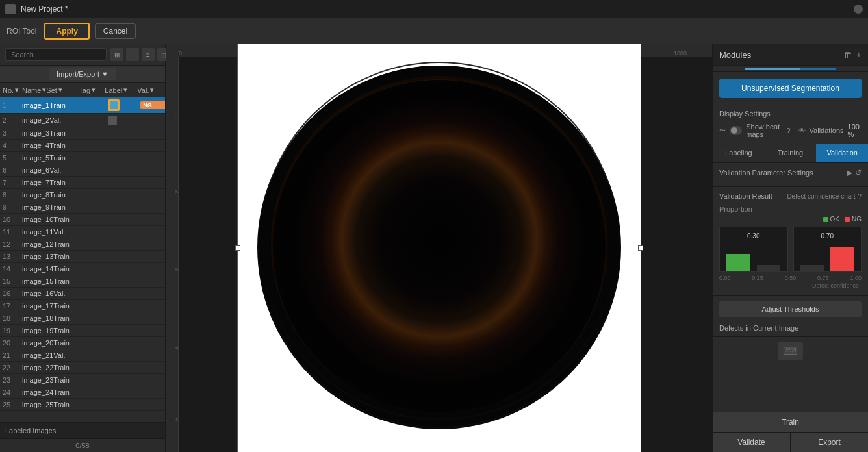 The height and width of the screenshot is (452, 868). What do you see at coordinates (66, 31) in the screenshot?
I see `apply-button: Apply` at bounding box center [66, 31].